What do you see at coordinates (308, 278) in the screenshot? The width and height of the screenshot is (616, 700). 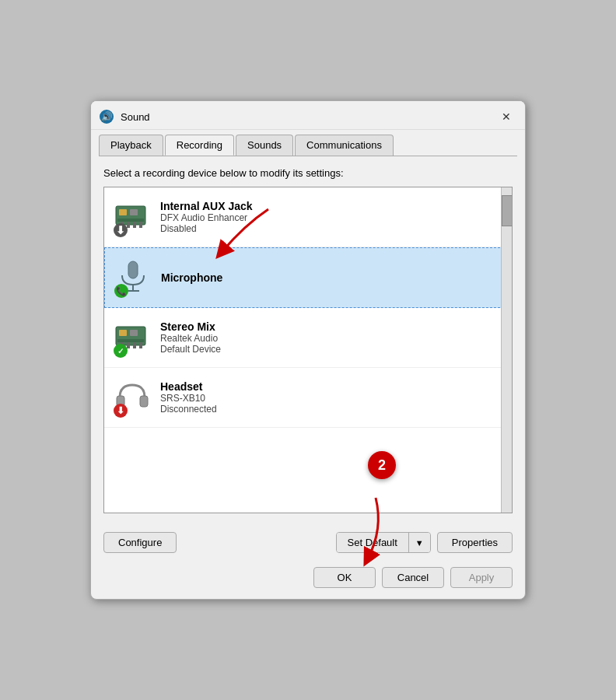 I see `device-item-microphone: 📞 Microphone` at bounding box center [308, 278].